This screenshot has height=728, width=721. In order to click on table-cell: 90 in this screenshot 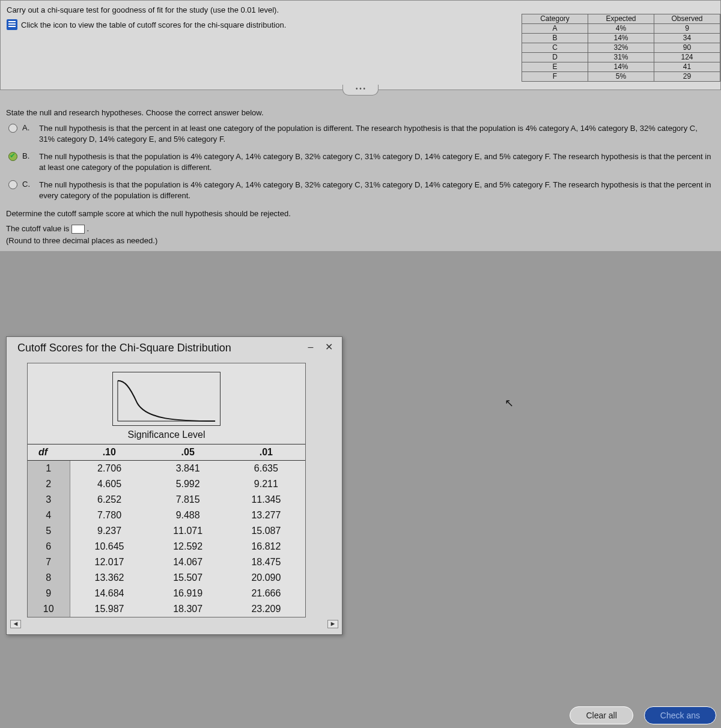, I will do `click(687, 48)`.